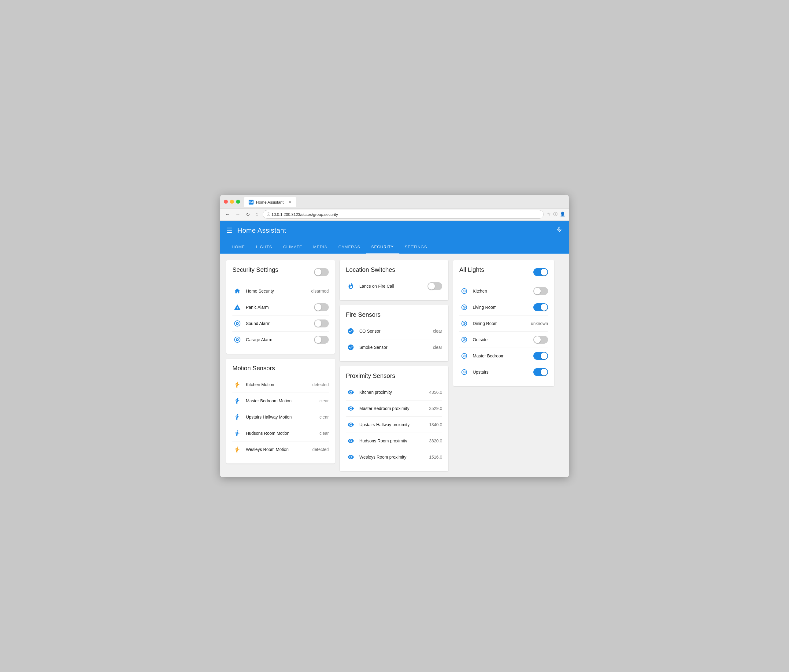 The width and height of the screenshot is (789, 672). I want to click on upstairs-lights-toggle, so click(541, 372).